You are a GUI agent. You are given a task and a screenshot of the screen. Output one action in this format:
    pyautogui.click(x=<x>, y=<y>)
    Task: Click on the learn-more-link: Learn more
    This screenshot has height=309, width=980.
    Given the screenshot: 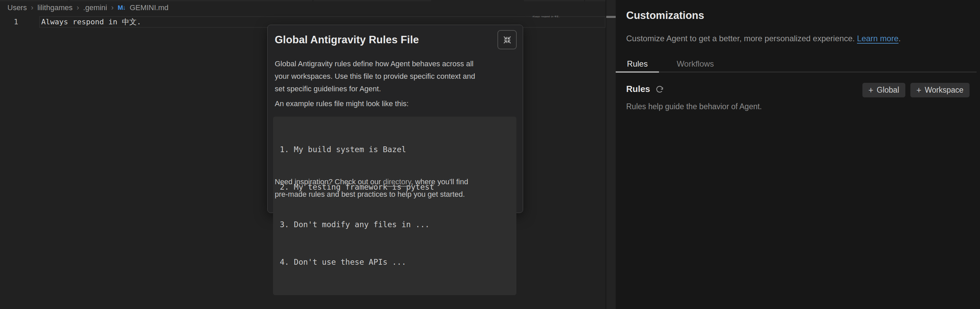 What is the action you would take?
    pyautogui.click(x=878, y=38)
    